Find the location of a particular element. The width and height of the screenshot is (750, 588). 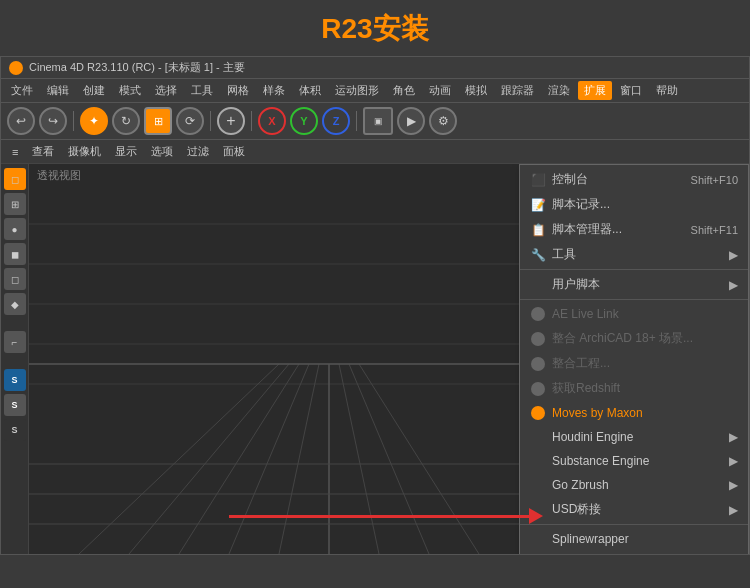

dropdown-usd: USD桥接 ▶ is located at coordinates (634, 510).